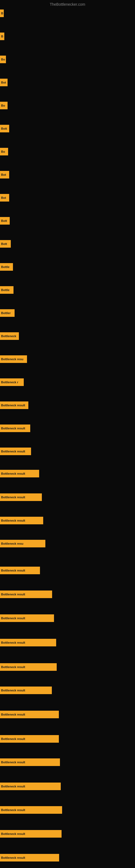 The height and width of the screenshot is (868, 135). I want to click on bar-item-4: Bot, so click(4, 82).